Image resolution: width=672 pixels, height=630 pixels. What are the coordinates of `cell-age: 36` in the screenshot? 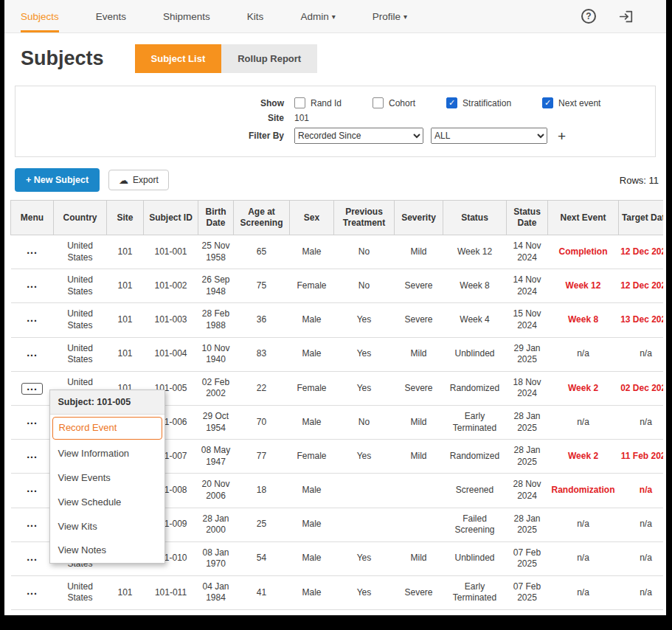 It's located at (262, 320).